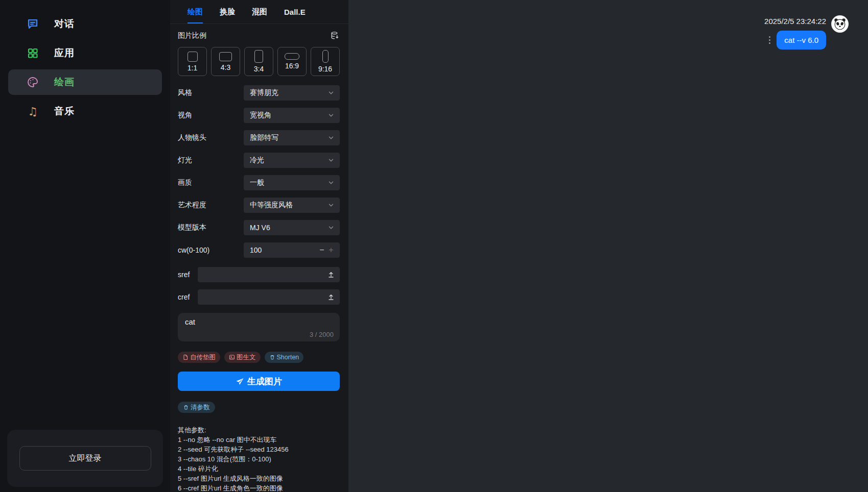 Image resolution: width=868 pixels, height=492 pixels. Describe the element at coordinates (188, 275) in the screenshot. I see `sref-label: sref` at that location.